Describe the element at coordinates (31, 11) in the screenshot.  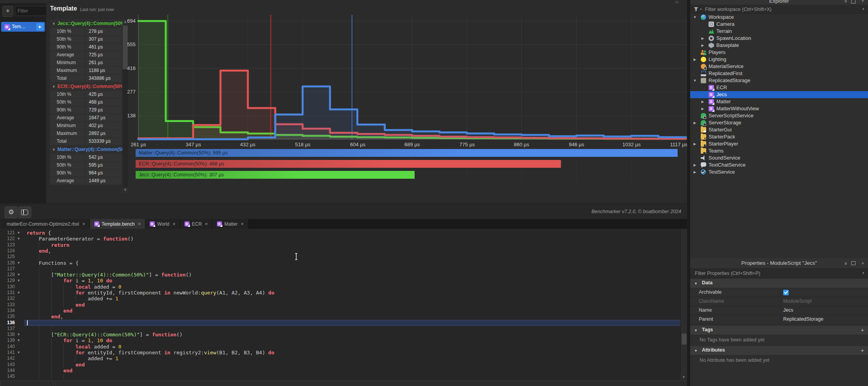
I see `benchmark-filter-input` at that location.